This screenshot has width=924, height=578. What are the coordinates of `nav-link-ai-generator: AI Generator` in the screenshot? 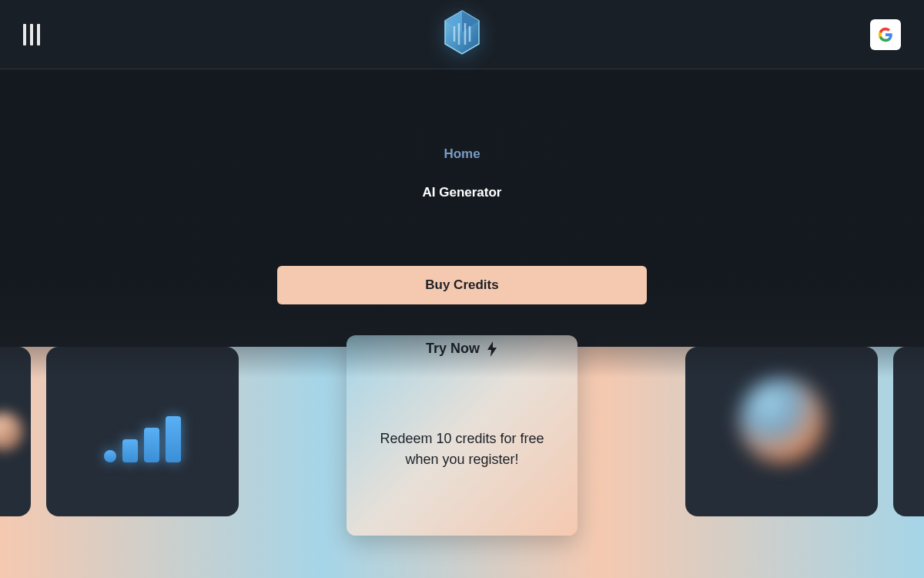 It's located at (462, 193).